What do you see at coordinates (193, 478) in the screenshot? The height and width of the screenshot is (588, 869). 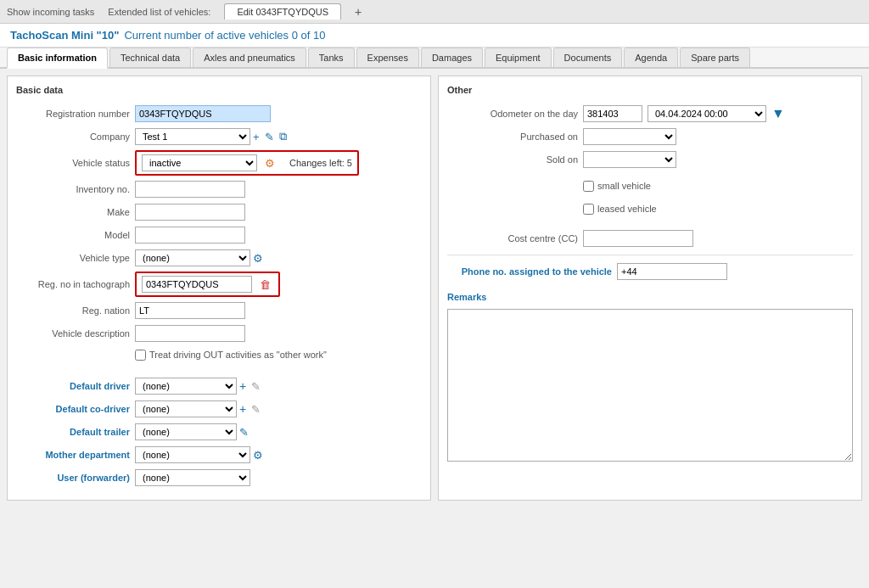 I see `user-forwarder-select: (none)` at bounding box center [193, 478].